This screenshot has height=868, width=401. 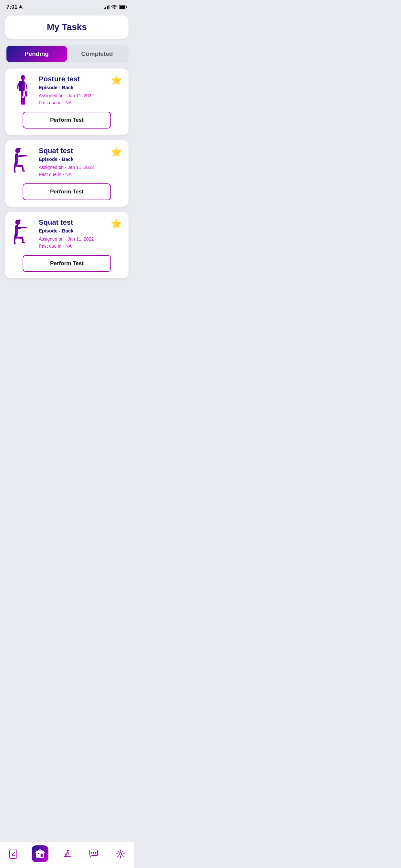 What do you see at coordinates (72, 243) in the screenshot?
I see `squat2-assigned: Assigned on - Jan 11, 2022 Past due in -…` at bounding box center [72, 243].